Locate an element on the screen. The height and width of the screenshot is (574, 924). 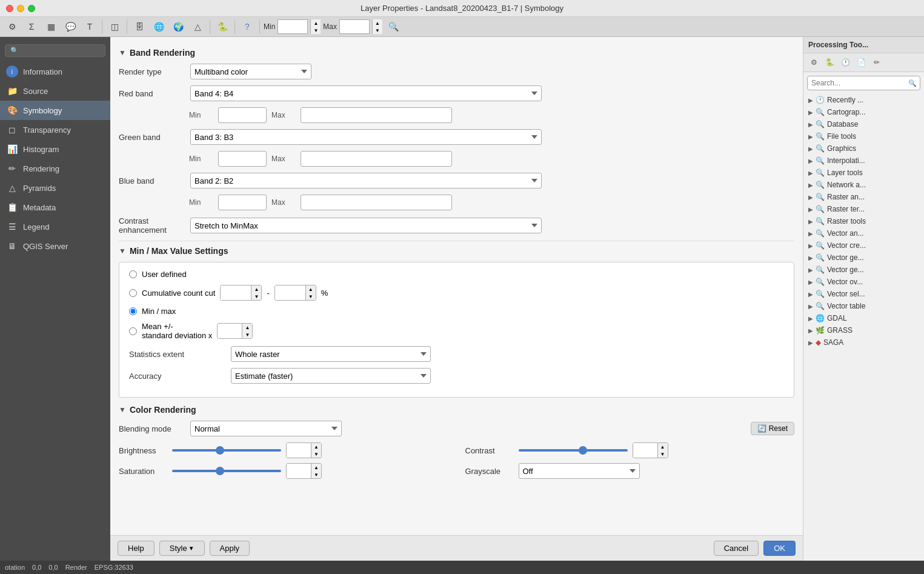
tree-item-raster-an: ▶ 🔍 Raster an... is located at coordinates (864, 197).